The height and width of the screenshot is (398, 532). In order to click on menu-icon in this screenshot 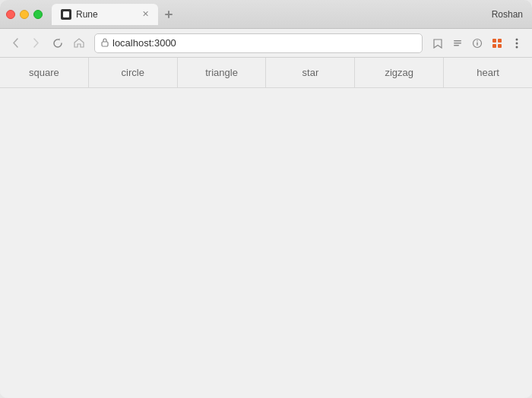, I will do `click(517, 43)`.